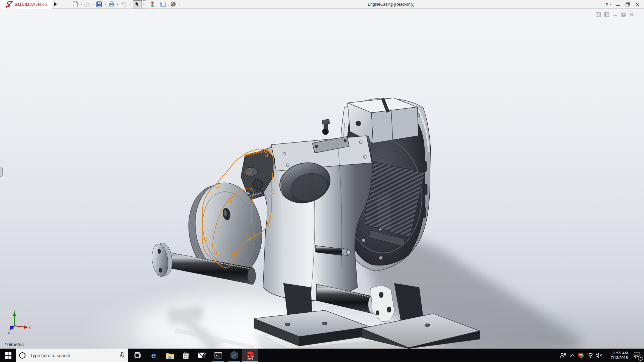 This screenshot has height=362, width=644. What do you see at coordinates (163, 4) in the screenshot?
I see `file-properties-button` at bounding box center [163, 4].